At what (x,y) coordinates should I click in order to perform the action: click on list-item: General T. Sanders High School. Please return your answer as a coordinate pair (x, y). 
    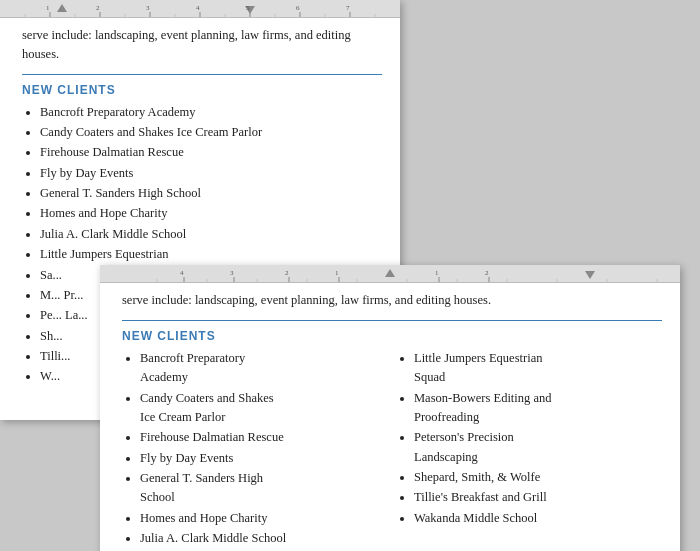
    Looking at the image, I should click on (211, 194).